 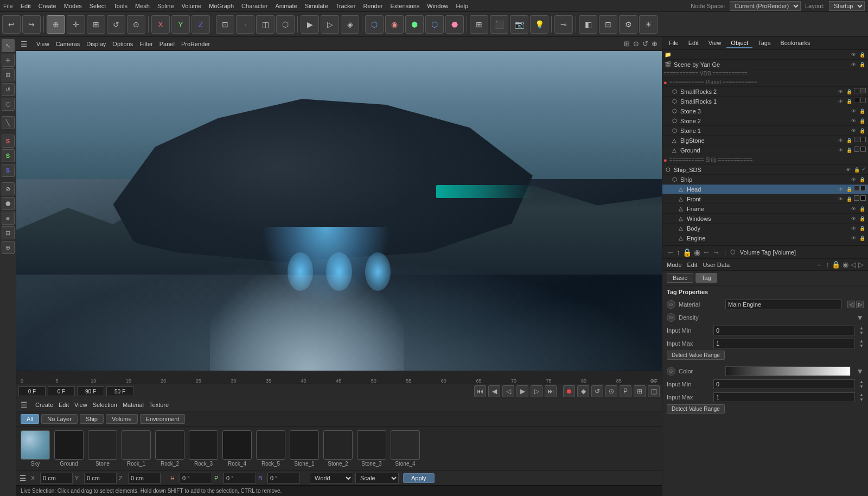 What do you see at coordinates (405, 448) in the screenshot?
I see `swatch-stone4: Stone_4` at bounding box center [405, 448].